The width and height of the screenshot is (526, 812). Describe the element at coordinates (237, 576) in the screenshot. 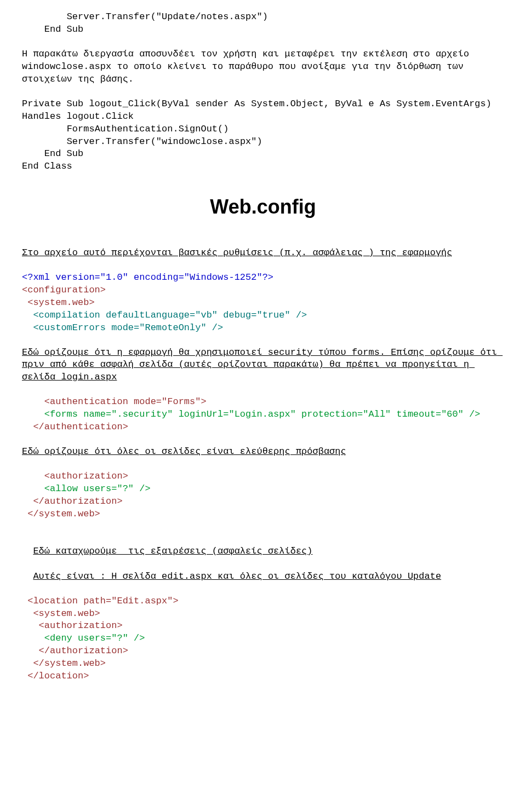

I see `text: Αυτές είναι : Η σελίδα edit.aspx και όλε…` at that location.